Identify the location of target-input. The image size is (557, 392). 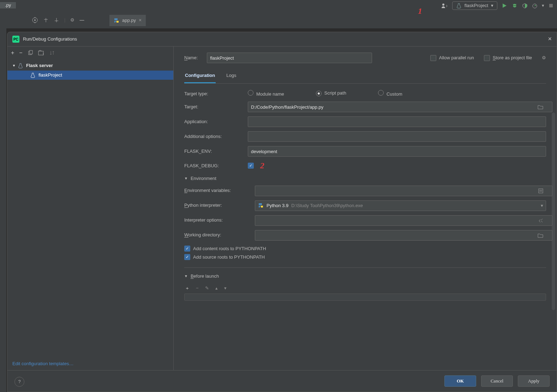
(400, 107).